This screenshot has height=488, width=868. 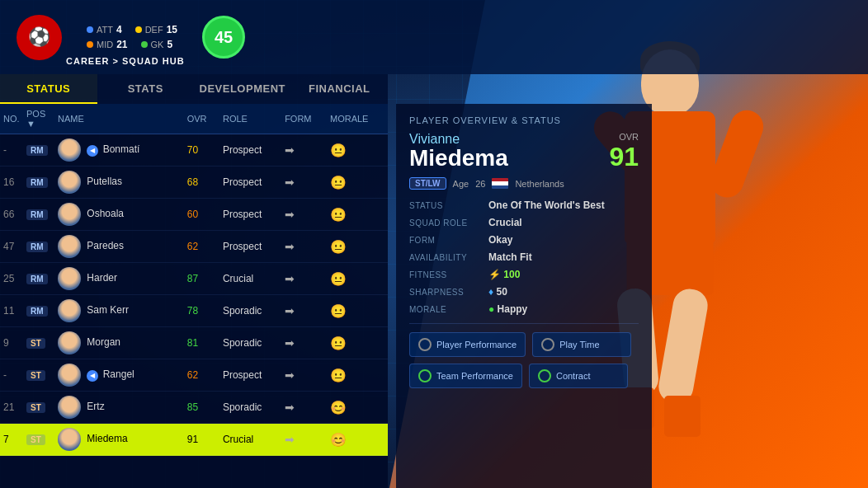 I want to click on table-row: 66 RM Oshoala 60 Prospect ➡ 😐, so click(x=194, y=214).